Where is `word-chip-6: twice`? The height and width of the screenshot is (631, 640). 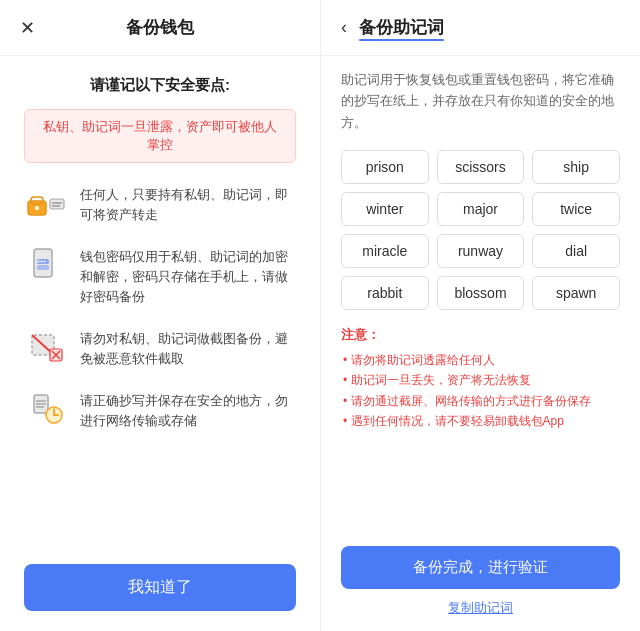 word-chip-6: twice is located at coordinates (576, 209).